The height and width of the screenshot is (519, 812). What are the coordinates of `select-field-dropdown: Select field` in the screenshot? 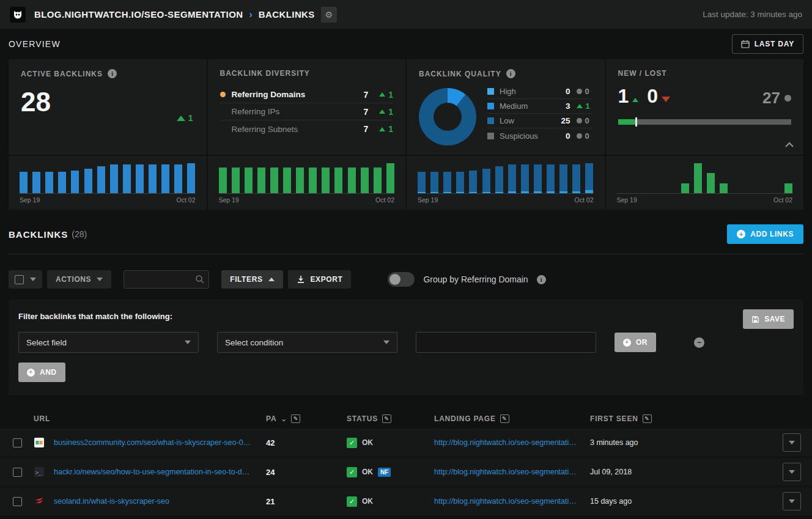 It's located at (109, 342).